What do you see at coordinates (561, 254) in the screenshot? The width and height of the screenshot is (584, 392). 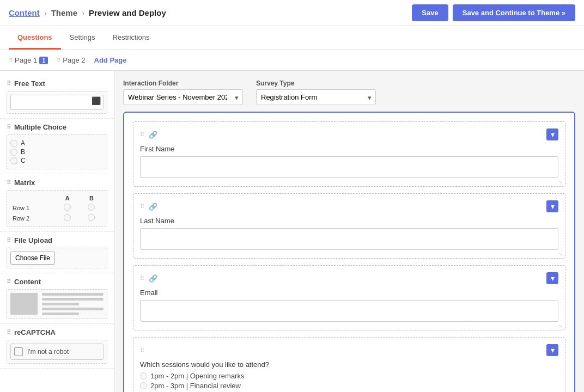 I see `q2-resize: ⤡` at bounding box center [561, 254].